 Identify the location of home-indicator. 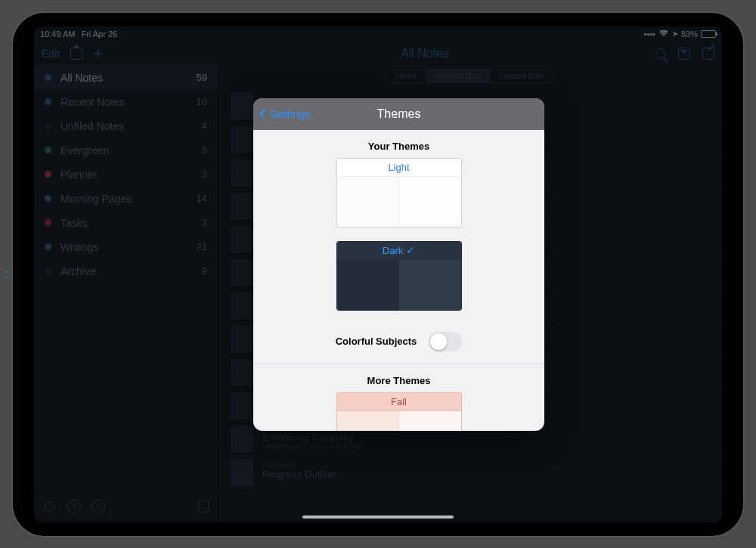
(378, 517).